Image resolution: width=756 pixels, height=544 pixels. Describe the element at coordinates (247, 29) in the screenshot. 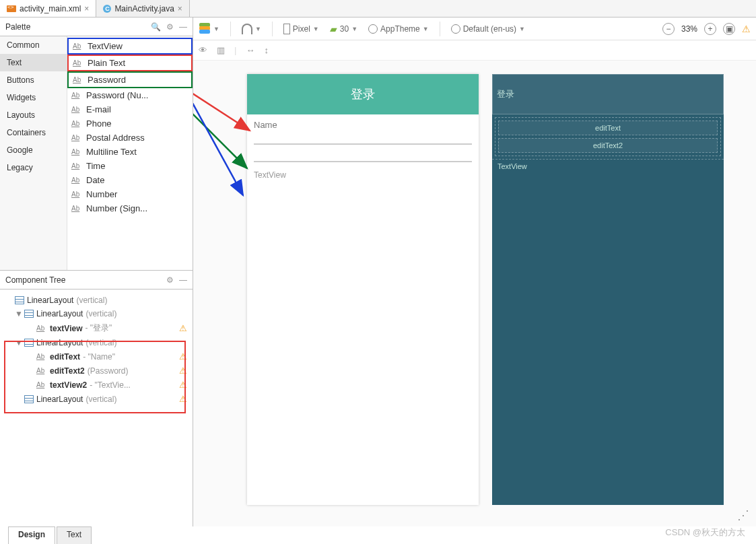

I see `magnet-icon` at that location.